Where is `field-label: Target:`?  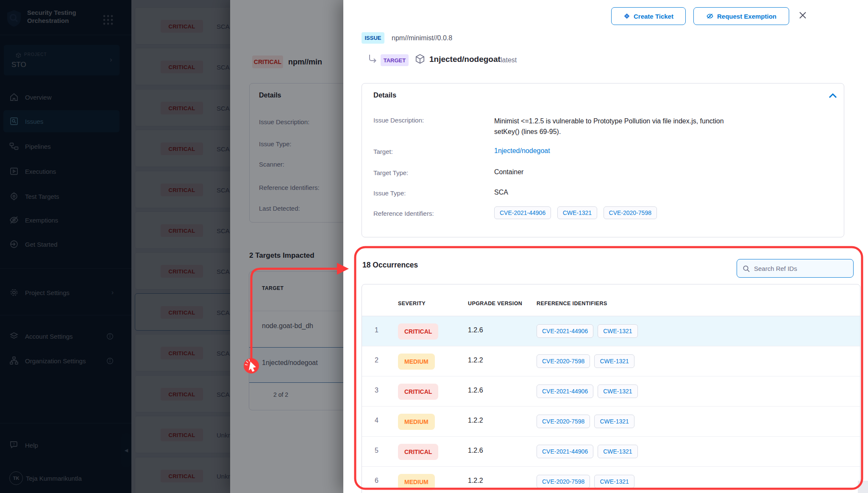 field-label: Target: is located at coordinates (383, 152).